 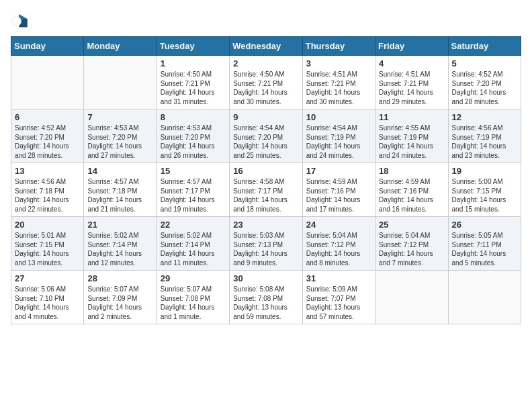 What do you see at coordinates (339, 303) in the screenshot?
I see `day-info: Sunrise: 5:09 AM Sunset: 7:07 PM Dayligh…` at bounding box center [339, 303].